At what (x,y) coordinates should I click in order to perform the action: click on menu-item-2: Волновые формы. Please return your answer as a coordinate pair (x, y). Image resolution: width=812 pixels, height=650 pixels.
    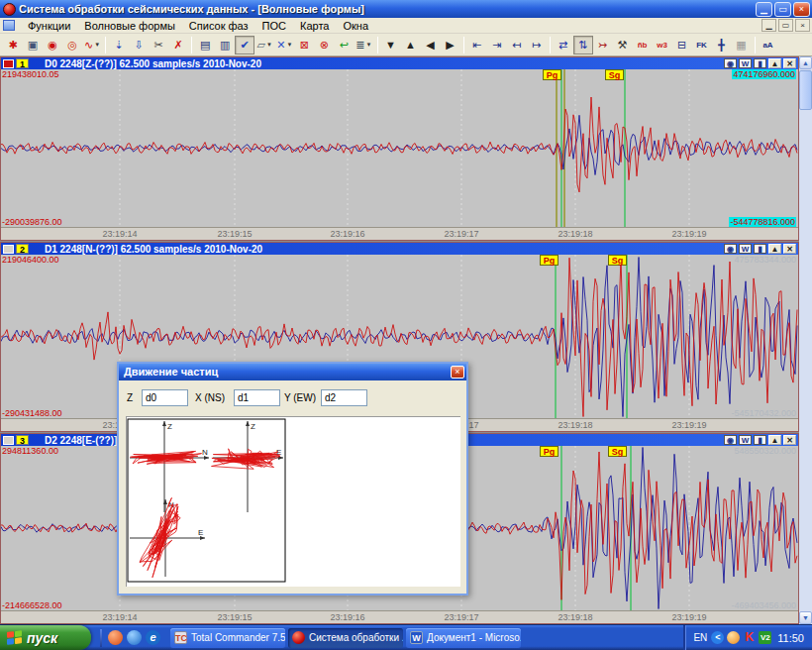
    Looking at the image, I should click on (130, 26).